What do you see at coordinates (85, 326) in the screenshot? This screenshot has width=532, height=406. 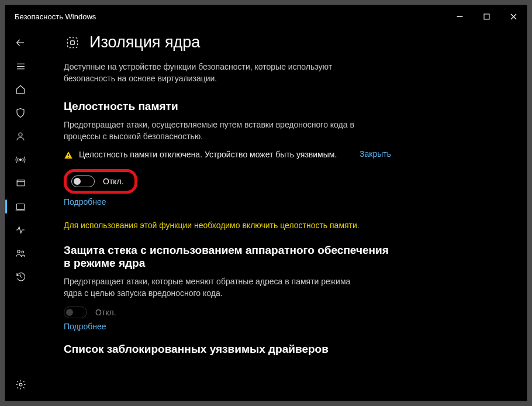 I see `stack-protection-more-link: Подробнее` at bounding box center [85, 326].